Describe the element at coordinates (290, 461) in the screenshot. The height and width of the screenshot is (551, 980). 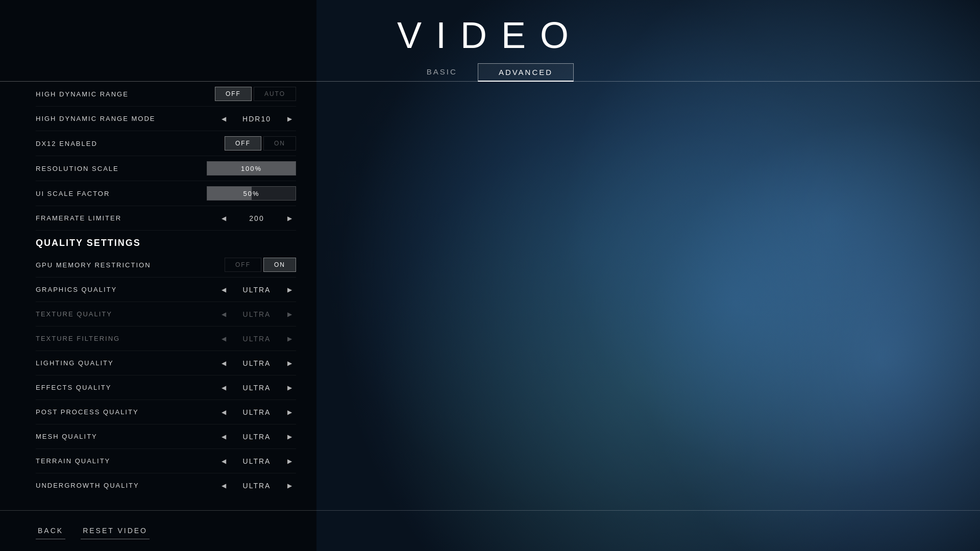
I see `terrain-quality-next-button` at that location.